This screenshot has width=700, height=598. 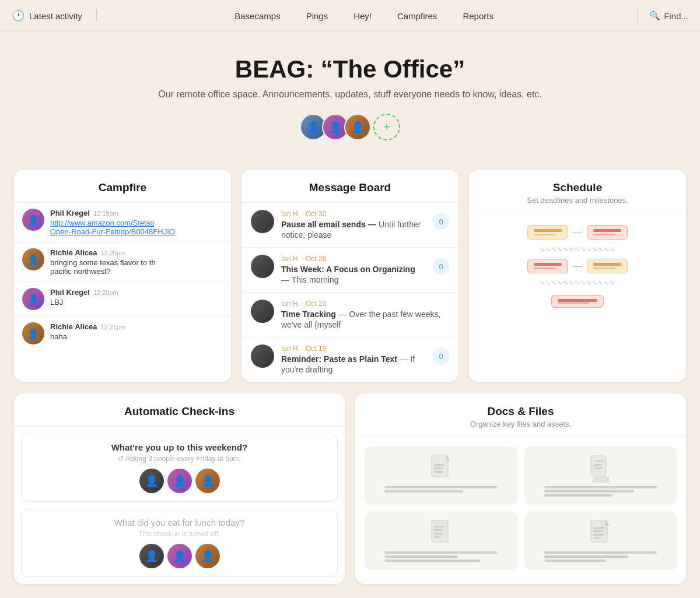 I want to click on msg-link-1: http://www.amazon.com/Stetso, so click(x=136, y=223).